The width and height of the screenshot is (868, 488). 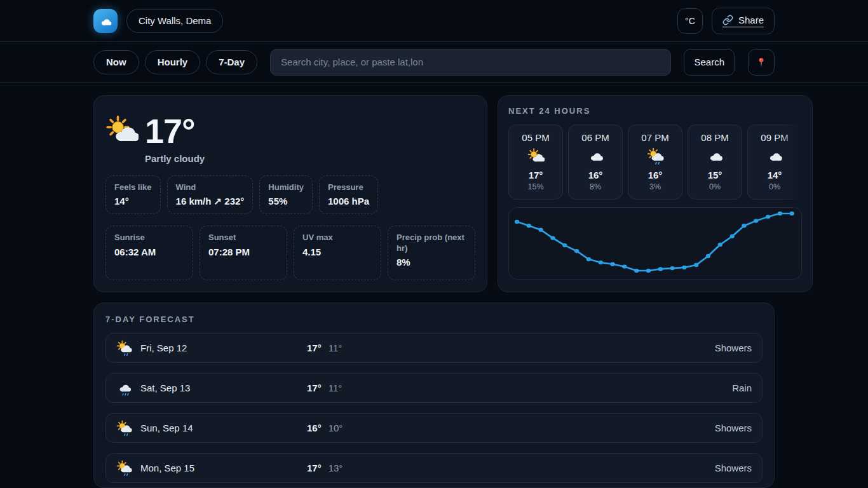 What do you see at coordinates (310, 159) in the screenshot?
I see `current-condition: Partly cloudy` at bounding box center [310, 159].